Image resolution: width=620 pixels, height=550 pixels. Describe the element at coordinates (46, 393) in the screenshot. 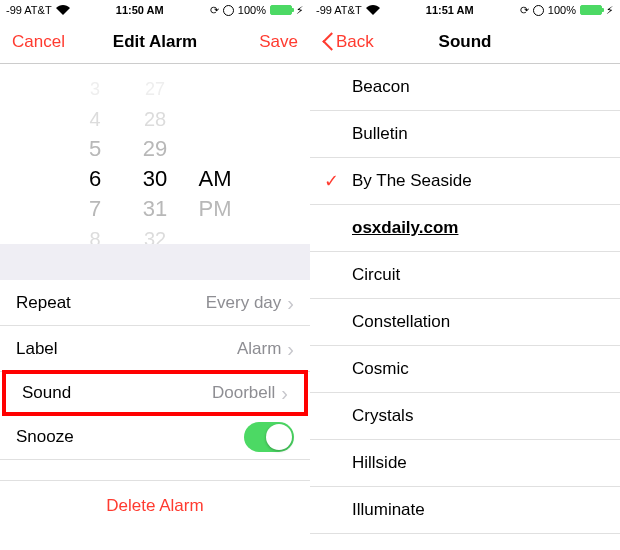

I see `sound-label: Sound` at that location.